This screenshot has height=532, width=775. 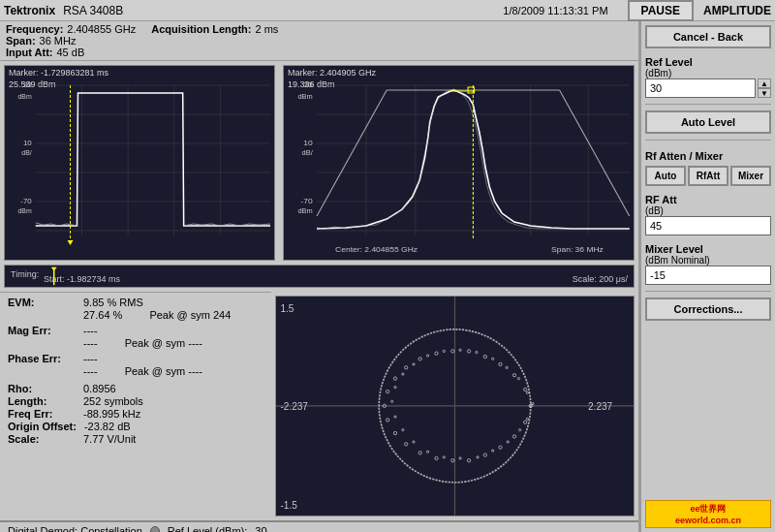 I want to click on corrections-button: Corrections..., so click(x=708, y=309).